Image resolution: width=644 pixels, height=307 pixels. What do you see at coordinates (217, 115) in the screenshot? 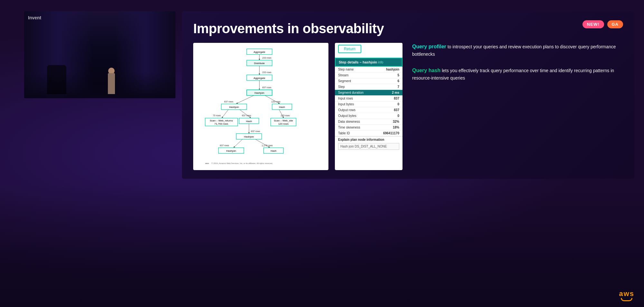
I see `svg-text: 73 rows` at bounding box center [217, 115].